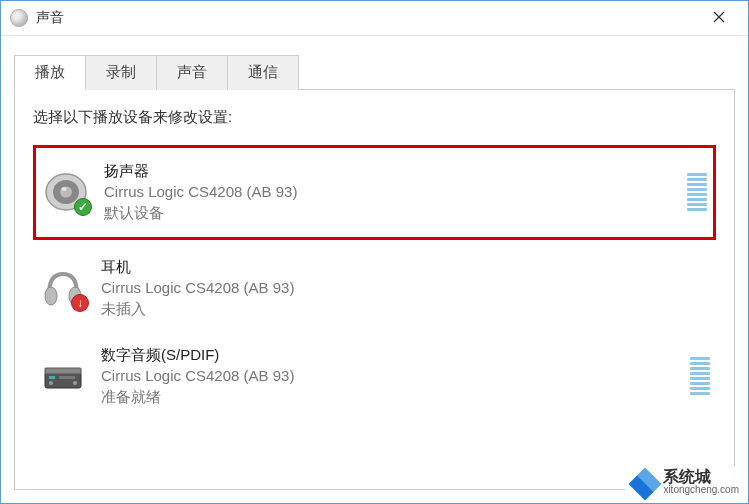  What do you see at coordinates (701, 490) in the screenshot?
I see `watermark-en: xitongcheng.com` at bounding box center [701, 490].